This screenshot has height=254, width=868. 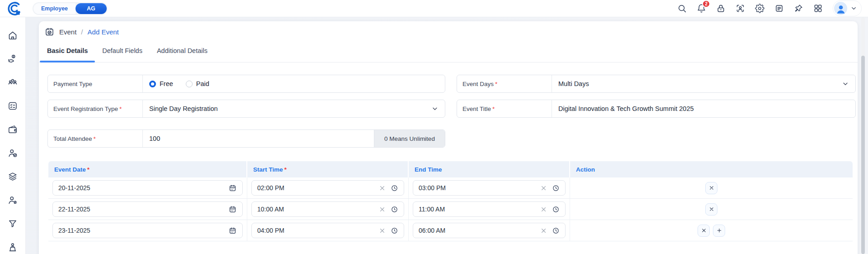 What do you see at coordinates (682, 8) in the screenshot?
I see `search-icon` at bounding box center [682, 8].